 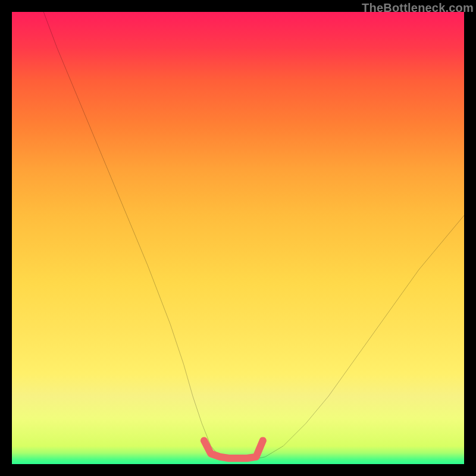 What do you see at coordinates (233, 449) in the screenshot?
I see `highlight-line` at bounding box center [233, 449].